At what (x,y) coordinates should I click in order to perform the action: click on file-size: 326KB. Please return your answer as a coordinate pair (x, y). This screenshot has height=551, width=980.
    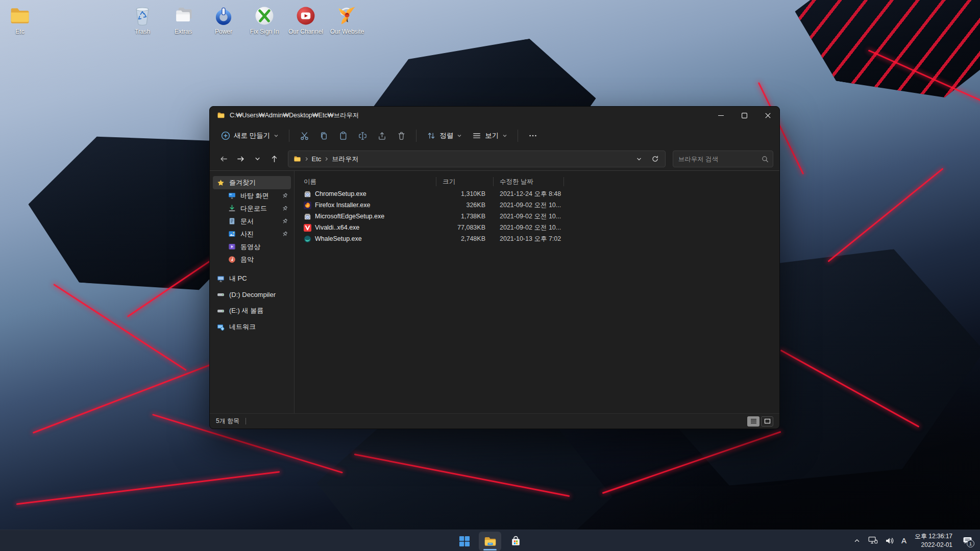
    Looking at the image, I should click on (465, 205).